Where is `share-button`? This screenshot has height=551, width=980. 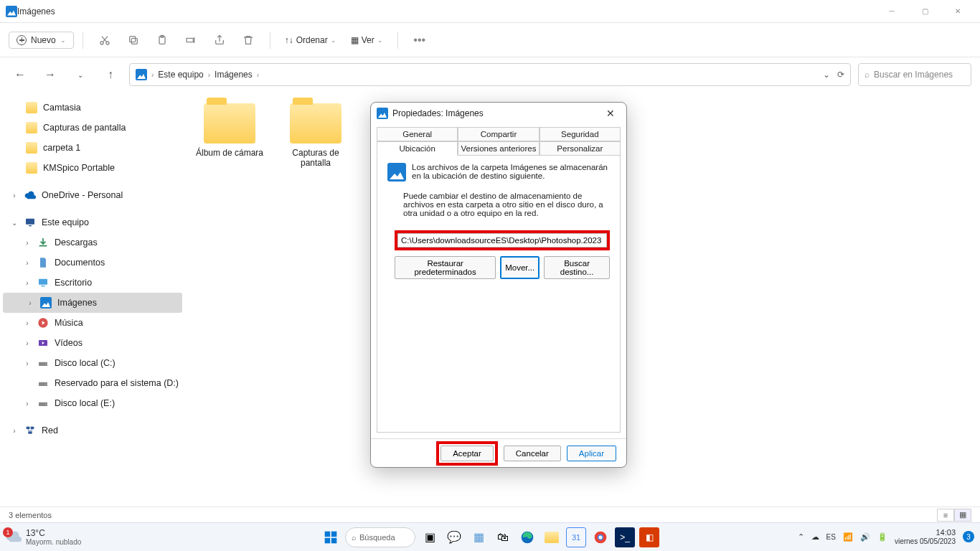 share-button is located at coordinates (220, 40).